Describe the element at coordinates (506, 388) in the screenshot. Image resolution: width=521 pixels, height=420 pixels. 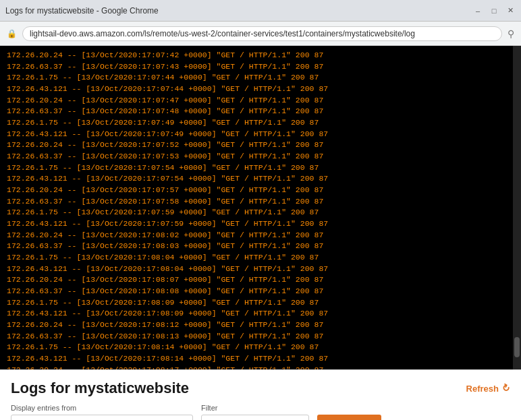
I see `refresh-icon: ↻` at that location.